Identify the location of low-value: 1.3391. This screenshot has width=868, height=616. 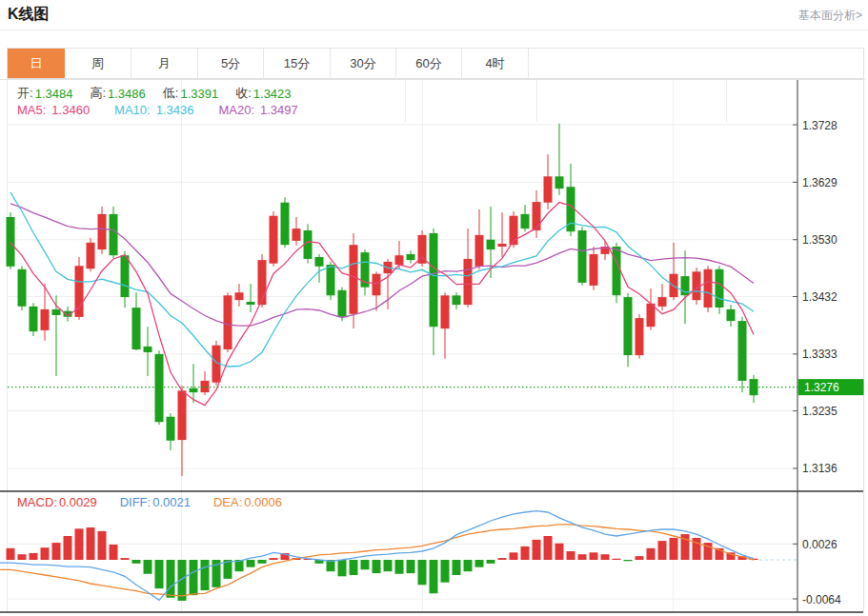
(199, 93).